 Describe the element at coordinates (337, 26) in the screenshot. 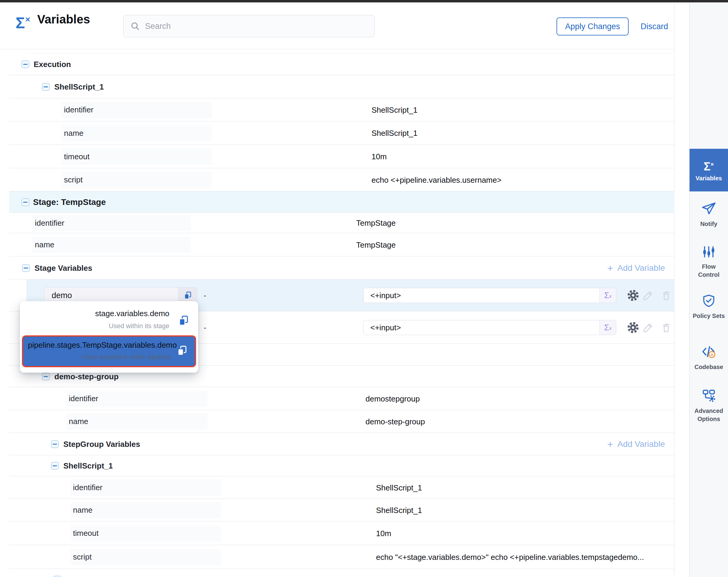

I see `panel-header: Σ × Variables Apply Changes Discard` at that location.